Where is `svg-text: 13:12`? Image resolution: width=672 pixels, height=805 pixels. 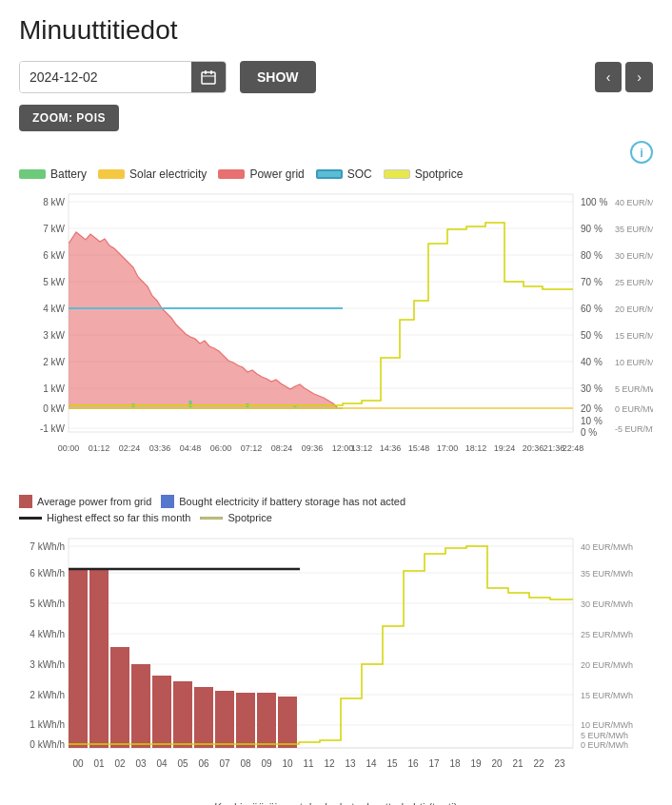 svg-text: 13:12 is located at coordinates (362, 448).